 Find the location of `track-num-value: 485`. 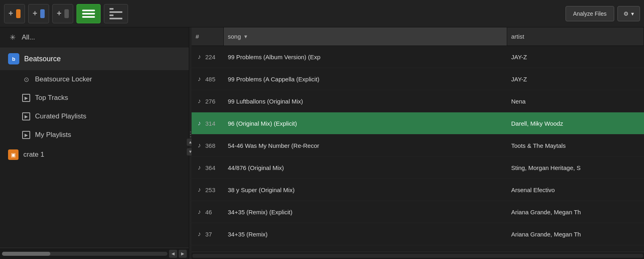

track-num-value: 485 is located at coordinates (210, 79).